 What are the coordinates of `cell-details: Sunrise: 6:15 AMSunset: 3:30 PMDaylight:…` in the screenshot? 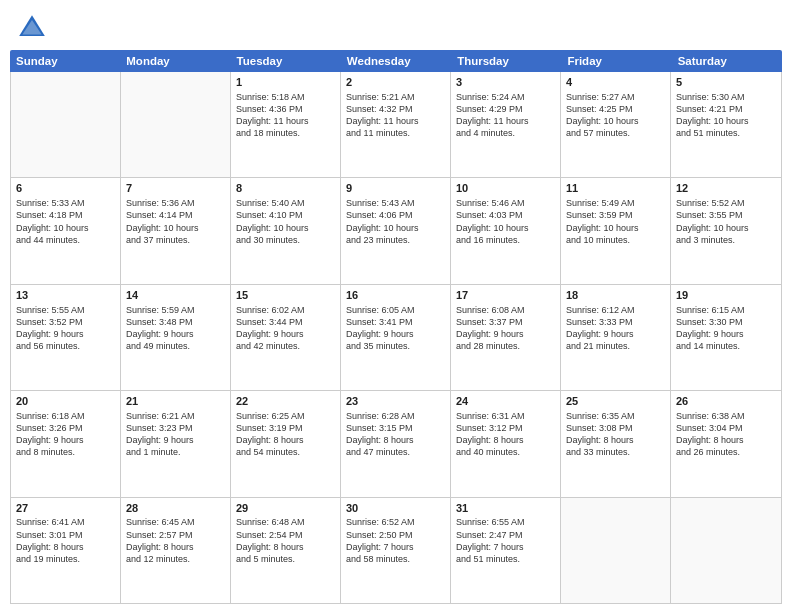 It's located at (726, 328).